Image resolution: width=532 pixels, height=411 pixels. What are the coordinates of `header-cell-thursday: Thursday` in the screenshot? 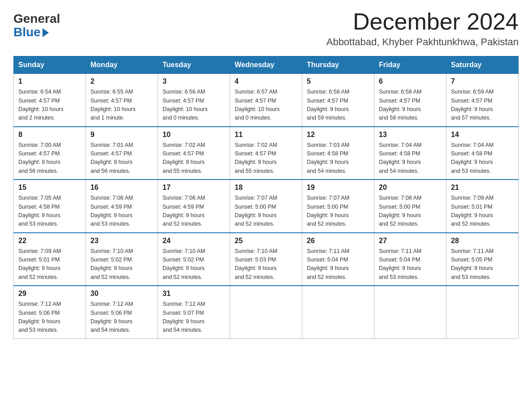 It's located at (339, 65).